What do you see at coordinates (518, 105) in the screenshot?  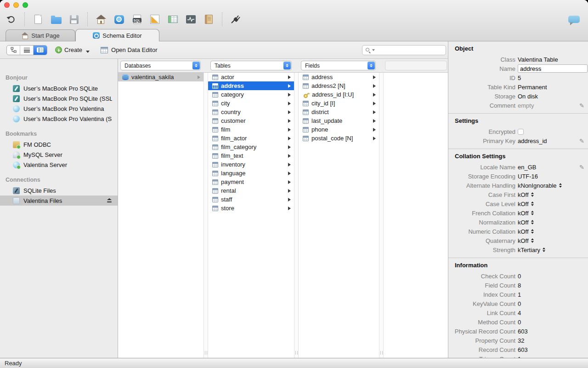 I see `property-row: Comment empty ✎` at bounding box center [518, 105].